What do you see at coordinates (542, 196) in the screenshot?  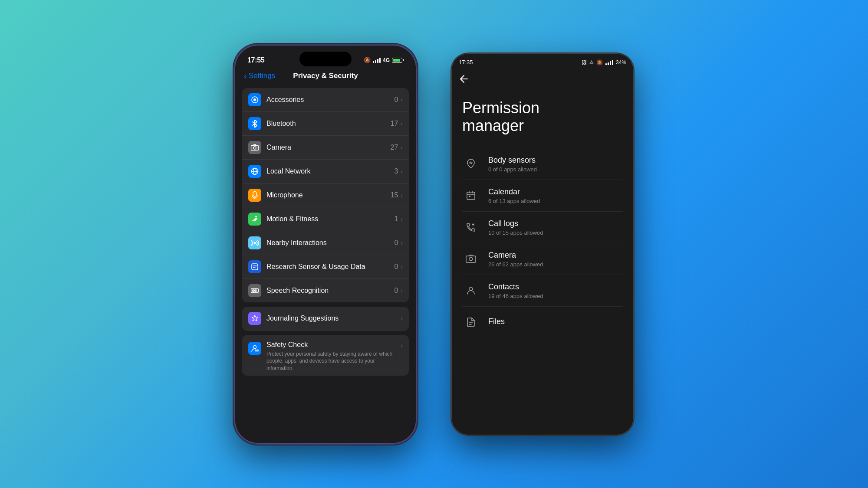 I see `android-perm-calendar: Calendar 6 of 13 apps allowed` at bounding box center [542, 196].